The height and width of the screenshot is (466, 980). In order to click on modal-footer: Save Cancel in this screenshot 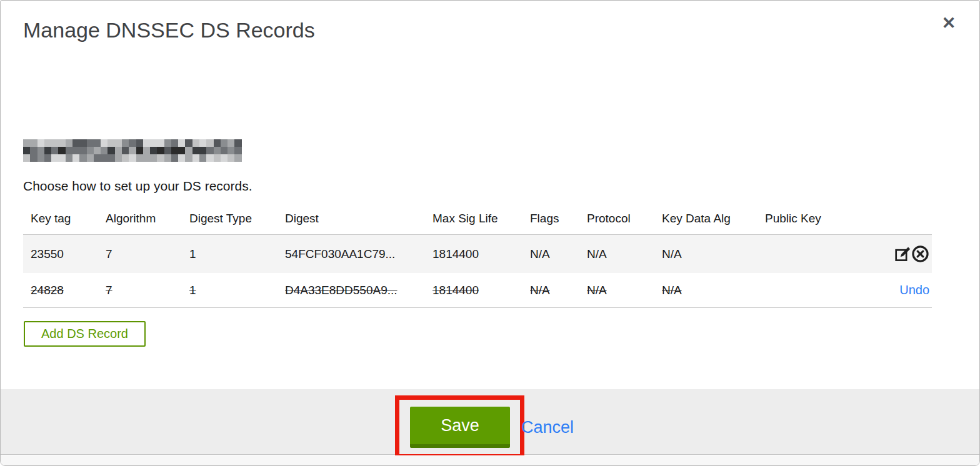, I will do `click(490, 422)`.